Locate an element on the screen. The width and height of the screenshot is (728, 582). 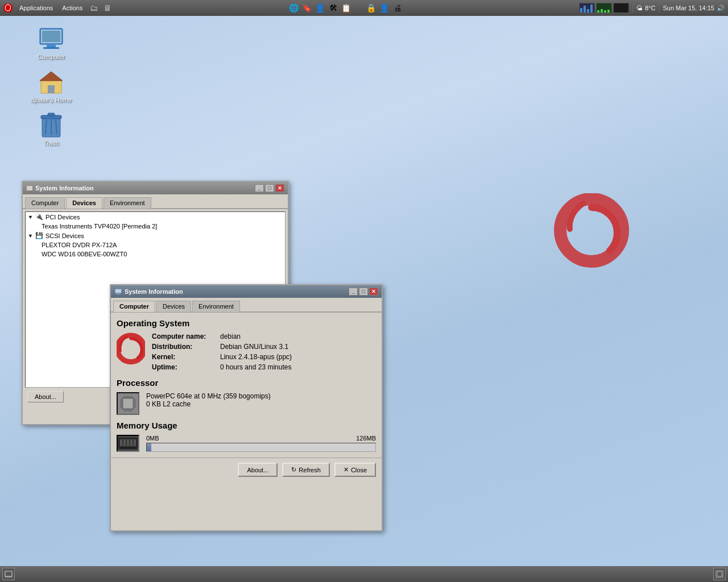
window1-title: System Information is located at coordinates (65, 188).